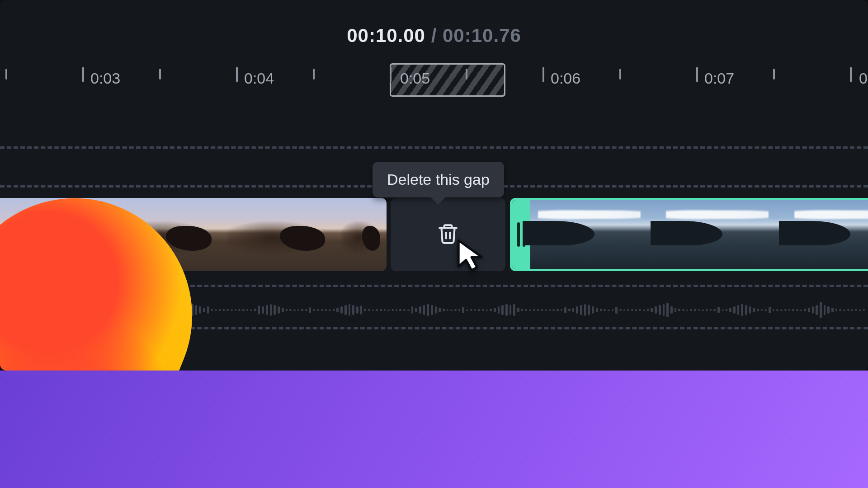 Image resolution: width=868 pixels, height=488 pixels. What do you see at coordinates (439, 180) in the screenshot?
I see `tooltip-delete-gap: Delete this gap` at bounding box center [439, 180].